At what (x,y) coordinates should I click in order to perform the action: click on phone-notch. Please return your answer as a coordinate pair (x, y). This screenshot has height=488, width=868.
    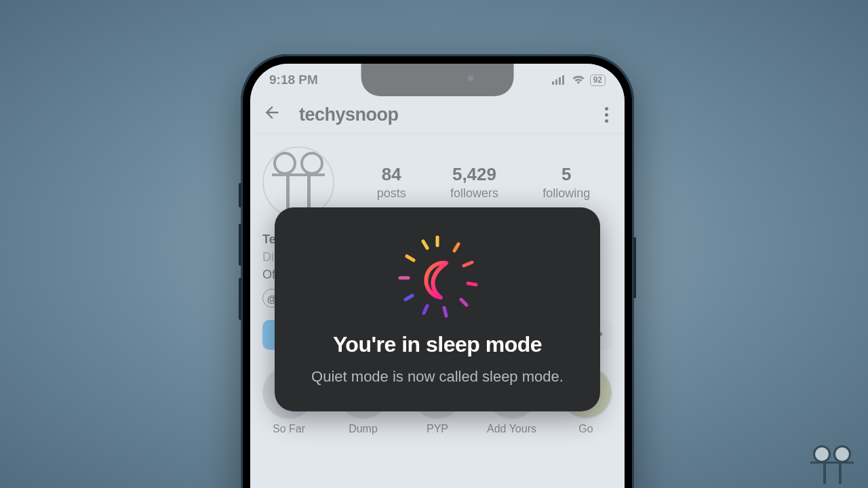
    Looking at the image, I should click on (438, 80).